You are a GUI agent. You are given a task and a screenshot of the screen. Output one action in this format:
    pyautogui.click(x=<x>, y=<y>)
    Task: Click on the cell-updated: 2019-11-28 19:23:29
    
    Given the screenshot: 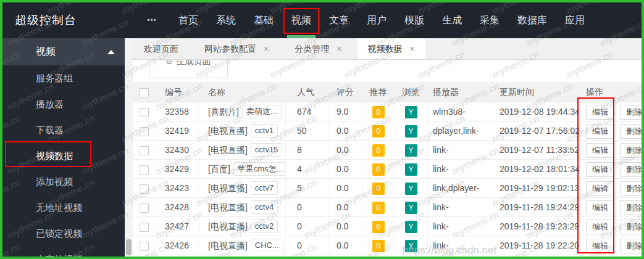 What is the action you would take?
    pyautogui.click(x=537, y=226)
    